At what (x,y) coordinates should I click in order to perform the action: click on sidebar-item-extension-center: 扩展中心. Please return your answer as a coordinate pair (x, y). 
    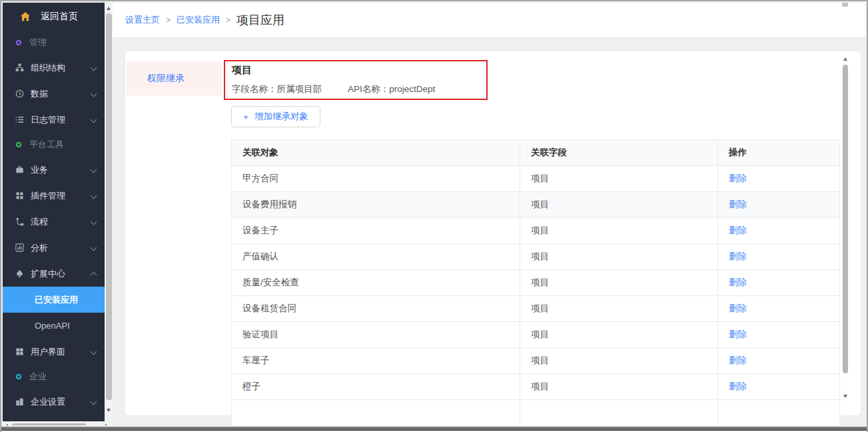
    Looking at the image, I should click on (53, 273).